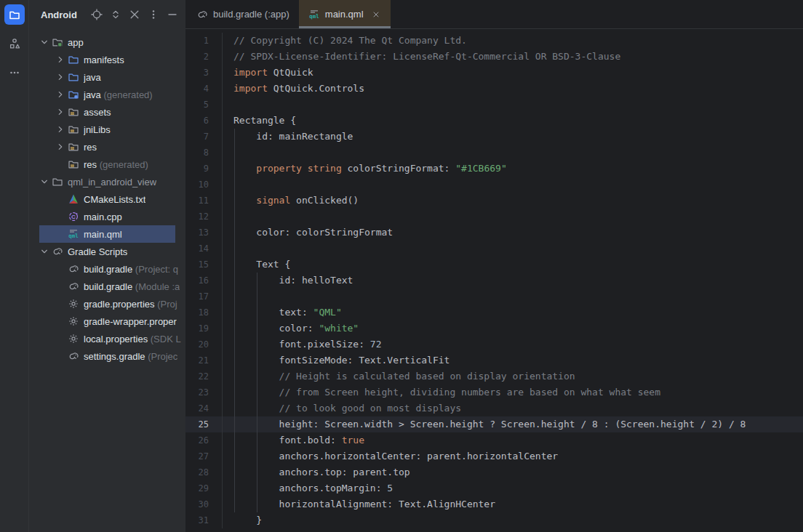 Image resolution: width=803 pixels, height=532 pixels. What do you see at coordinates (108, 251) in the screenshot?
I see `tree-row-gradle-scripts: Gradle Scripts` at bounding box center [108, 251].